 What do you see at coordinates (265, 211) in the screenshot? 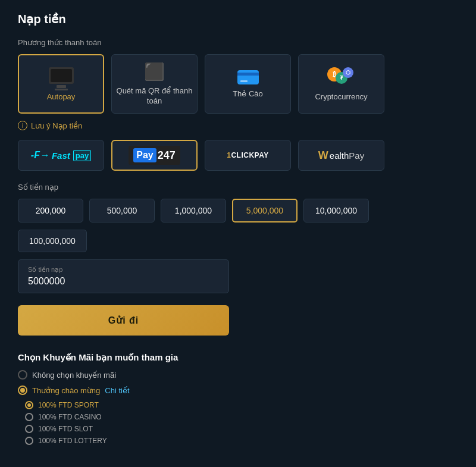
I see `amount-btn-5000000: 5,000,000` at bounding box center [265, 211].